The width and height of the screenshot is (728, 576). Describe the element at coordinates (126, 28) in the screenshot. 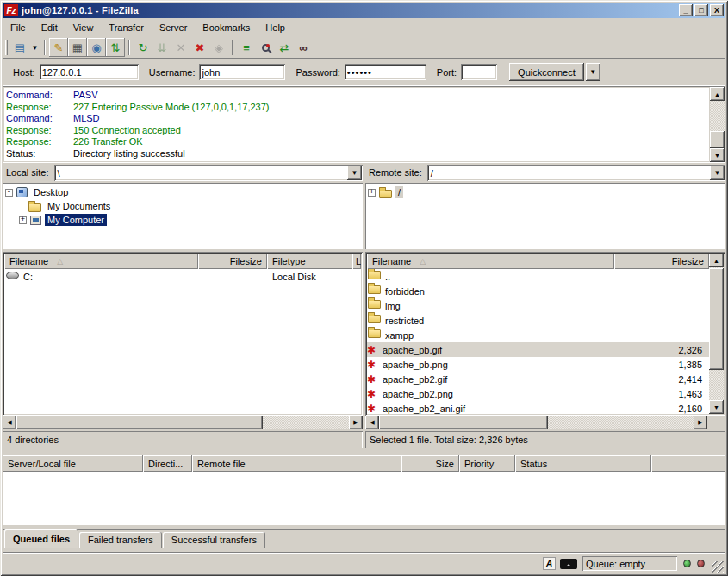

I see `menu-transfer: Transfer` at that location.